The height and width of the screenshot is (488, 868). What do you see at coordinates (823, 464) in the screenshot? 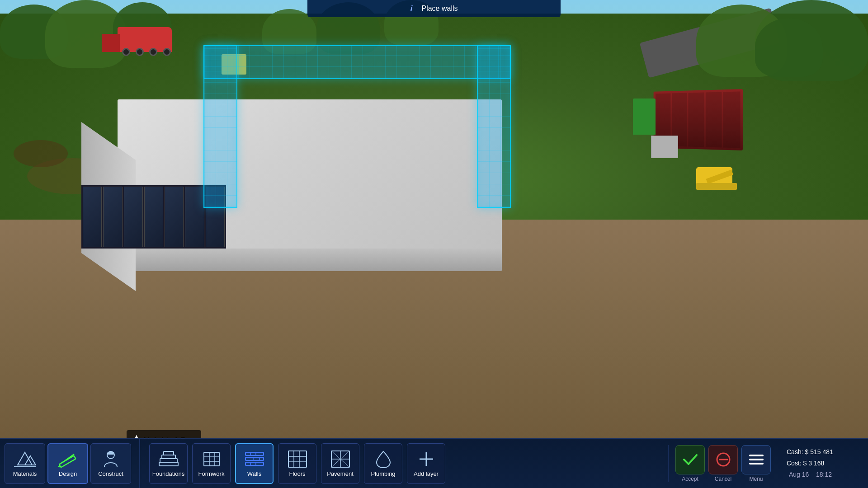
I see `cost-value: Cost: $ 3 168` at bounding box center [823, 464].